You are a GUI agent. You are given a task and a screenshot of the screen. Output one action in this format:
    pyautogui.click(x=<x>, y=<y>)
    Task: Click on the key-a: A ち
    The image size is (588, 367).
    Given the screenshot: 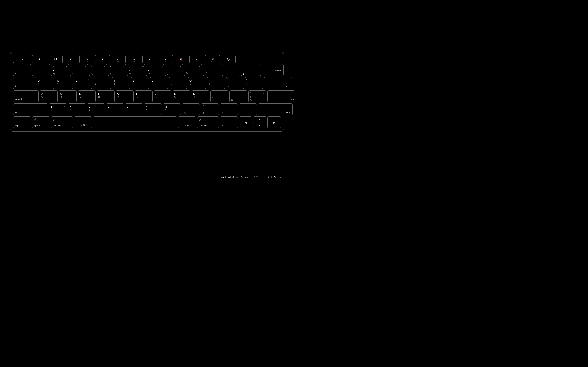 What is the action you would take?
    pyautogui.click(x=49, y=96)
    